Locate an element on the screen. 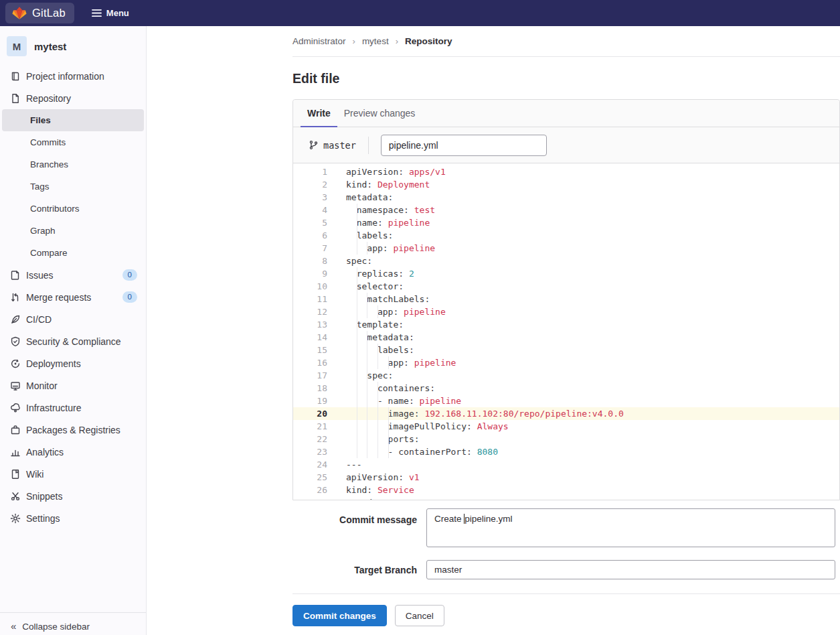  project-name: mytest is located at coordinates (50, 47).